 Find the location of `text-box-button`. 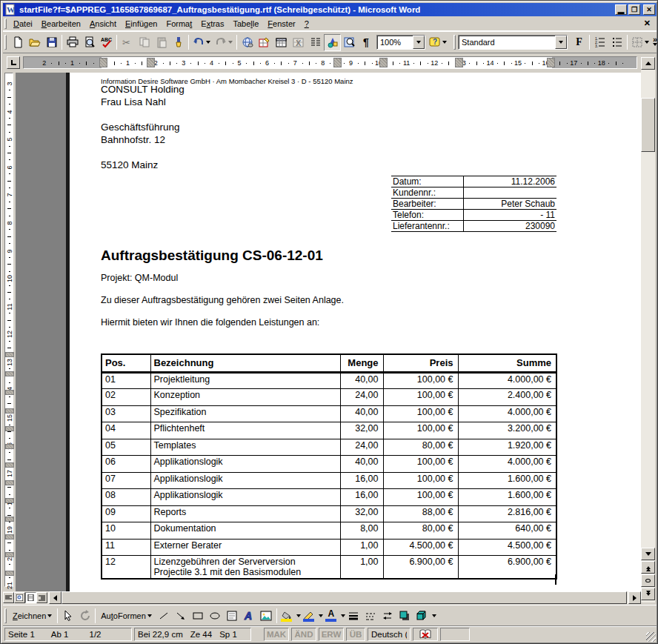

text-box-button is located at coordinates (233, 615).